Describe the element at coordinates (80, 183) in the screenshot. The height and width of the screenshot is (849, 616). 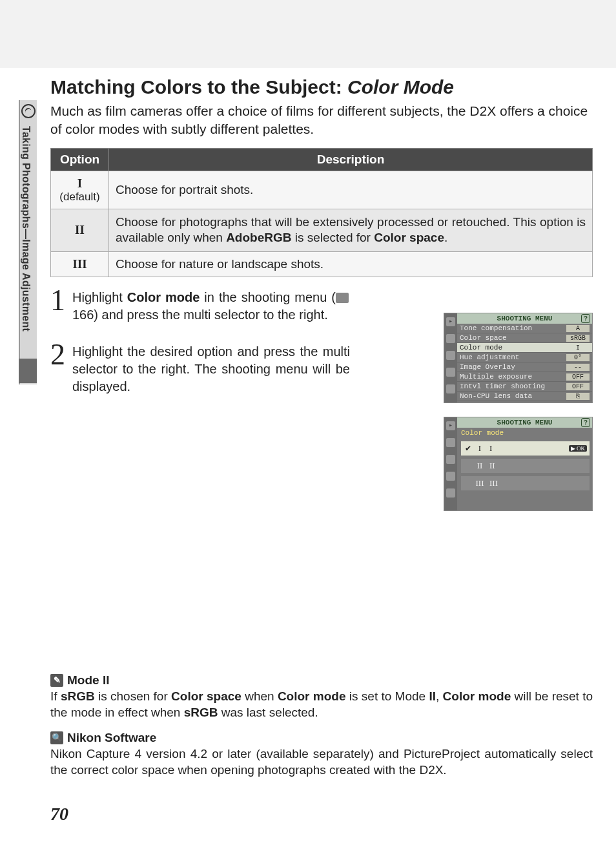
I see `option-main: I` at that location.